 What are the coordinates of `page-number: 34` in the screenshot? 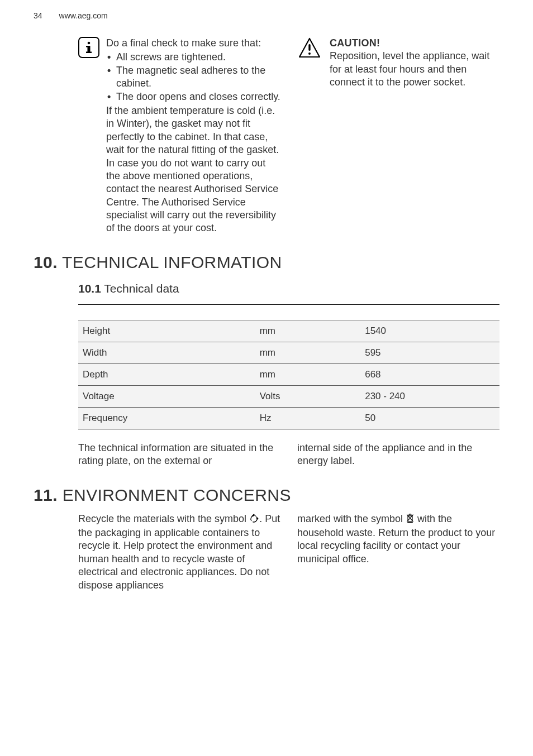 It's located at (38, 16).